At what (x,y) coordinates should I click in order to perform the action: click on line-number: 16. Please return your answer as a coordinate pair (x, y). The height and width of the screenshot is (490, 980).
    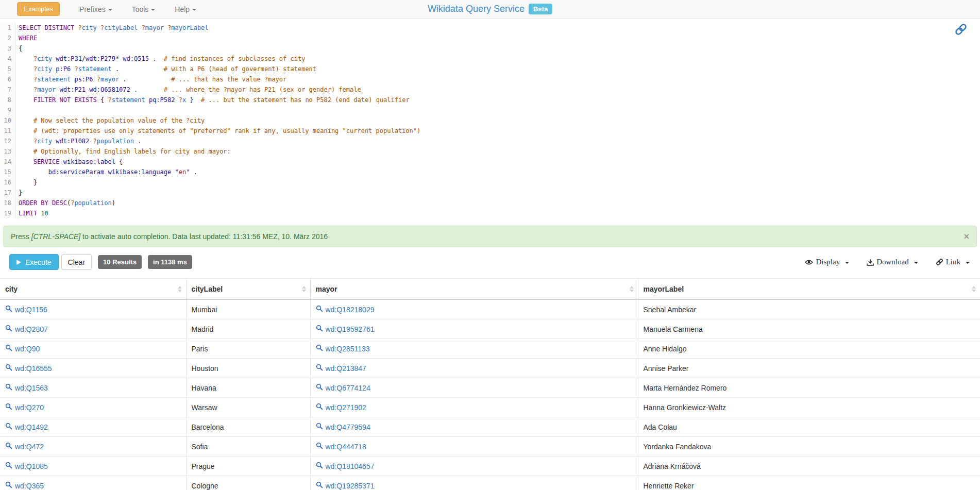
    Looking at the image, I should click on (8, 182).